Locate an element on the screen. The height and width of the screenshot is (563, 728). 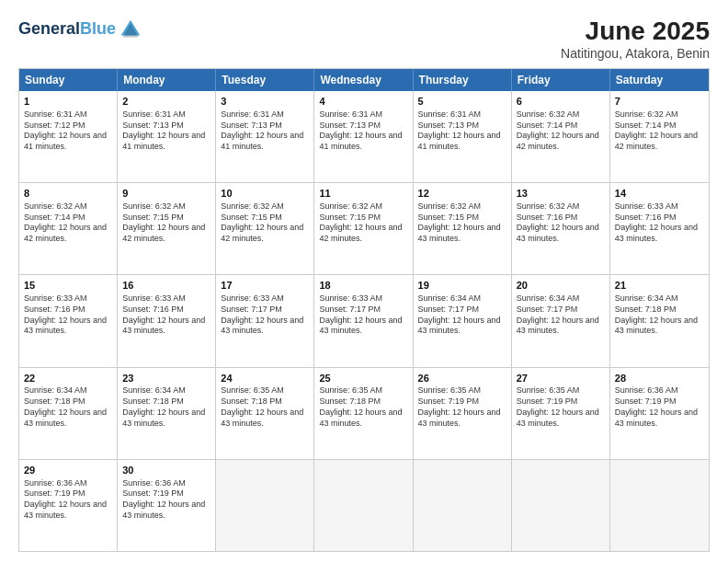
day-number: 25 is located at coordinates (363, 379).